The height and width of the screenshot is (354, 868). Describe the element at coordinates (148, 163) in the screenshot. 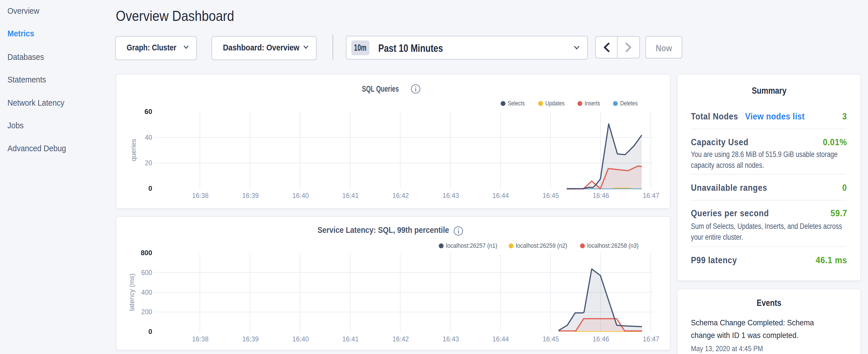

I see `svg-text: 20` at that location.